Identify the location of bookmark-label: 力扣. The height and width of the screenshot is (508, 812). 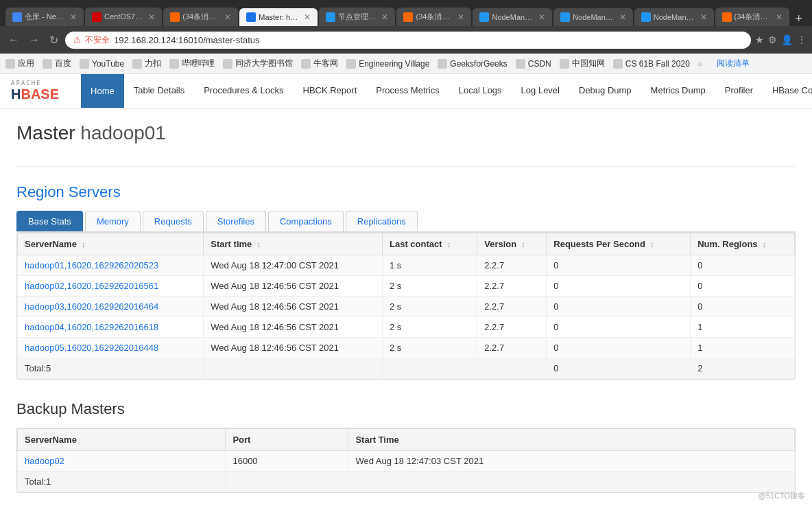
(153, 63).